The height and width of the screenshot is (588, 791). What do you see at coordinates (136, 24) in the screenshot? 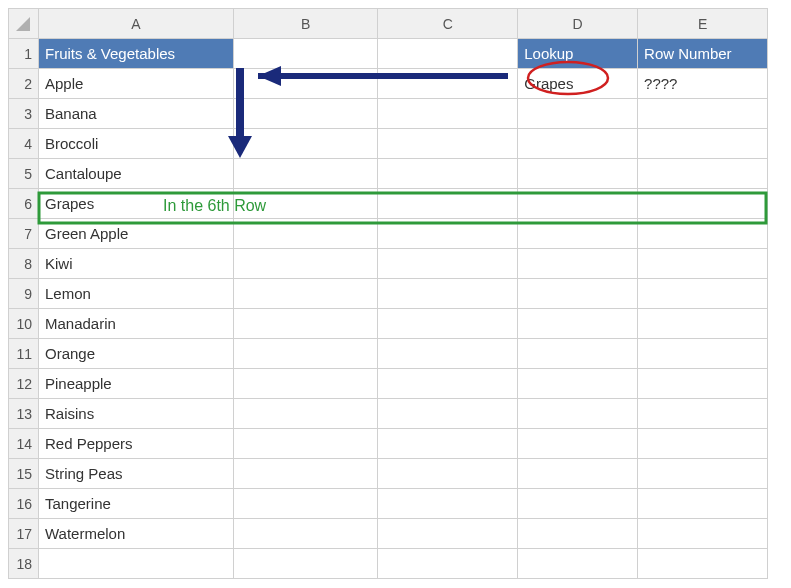
I see `col-header-A: A` at bounding box center [136, 24].